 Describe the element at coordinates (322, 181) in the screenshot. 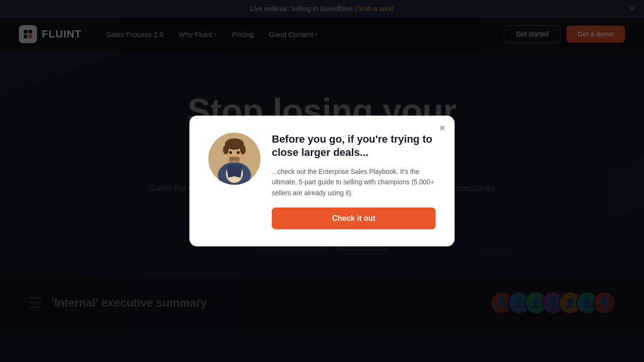

I see `modal-body: Before you go, if you're trying to close…` at that location.